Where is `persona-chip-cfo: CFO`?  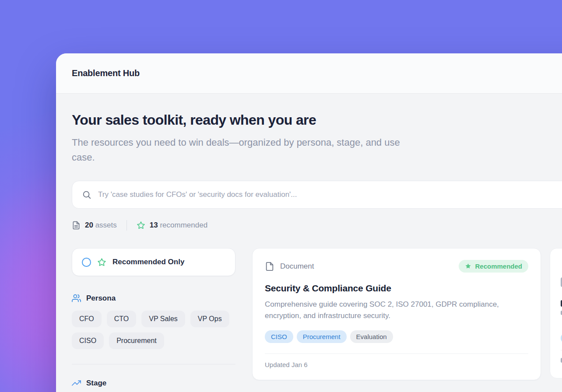
persona-chip-cfo: CFO is located at coordinates (87, 319).